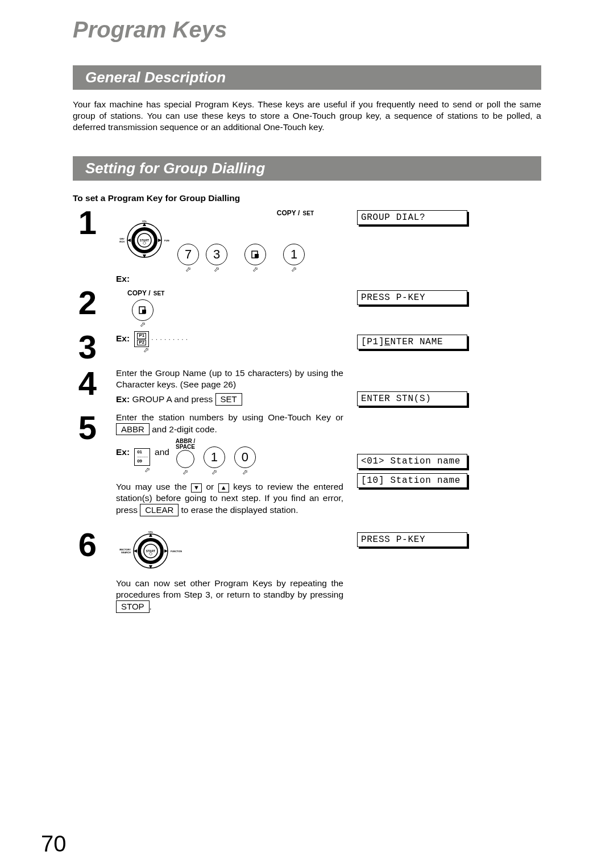 The width and height of the screenshot is (614, 868). I want to click on up-arrow-key: ▲, so click(224, 487).